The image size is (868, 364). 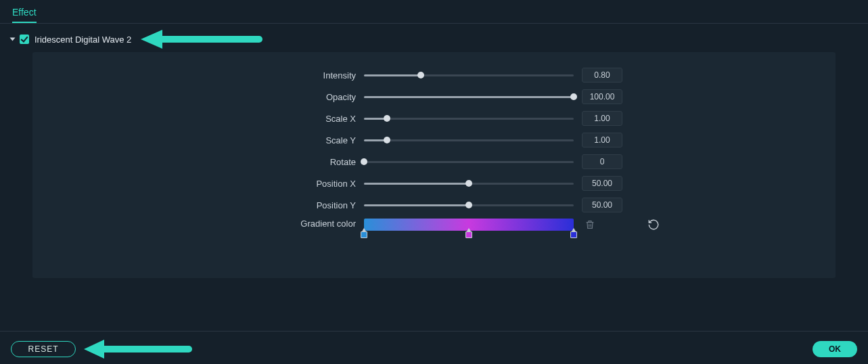 What do you see at coordinates (602, 118) in the screenshot?
I see `scalex-value: 1.00` at bounding box center [602, 118].